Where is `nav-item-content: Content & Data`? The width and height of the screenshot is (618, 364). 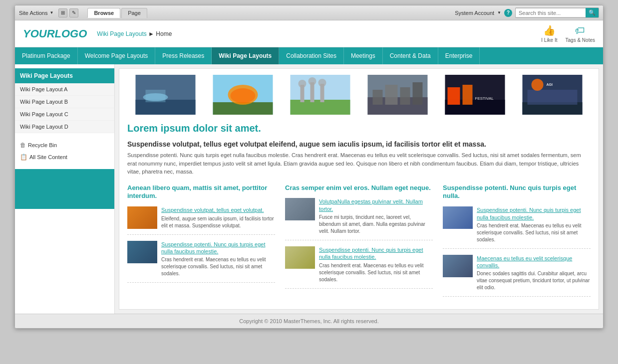
nav-item-content: Content & Data is located at coordinates (410, 56).